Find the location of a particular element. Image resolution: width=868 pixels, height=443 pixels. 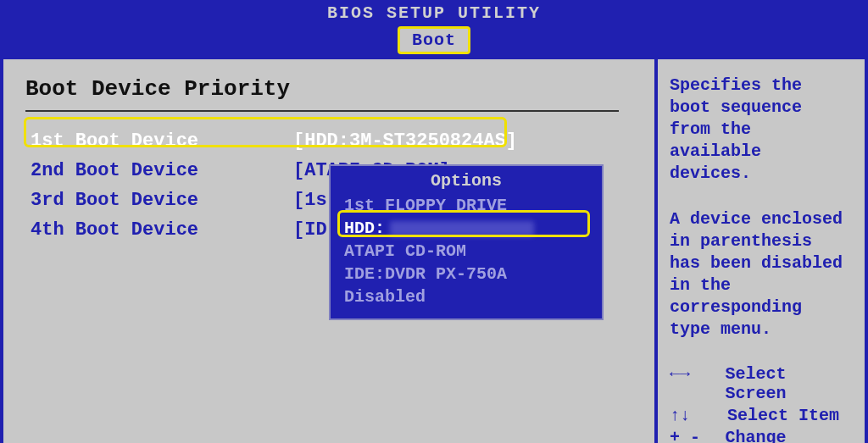

boot-row-label: 3rd Boot Device is located at coordinates (162, 200).